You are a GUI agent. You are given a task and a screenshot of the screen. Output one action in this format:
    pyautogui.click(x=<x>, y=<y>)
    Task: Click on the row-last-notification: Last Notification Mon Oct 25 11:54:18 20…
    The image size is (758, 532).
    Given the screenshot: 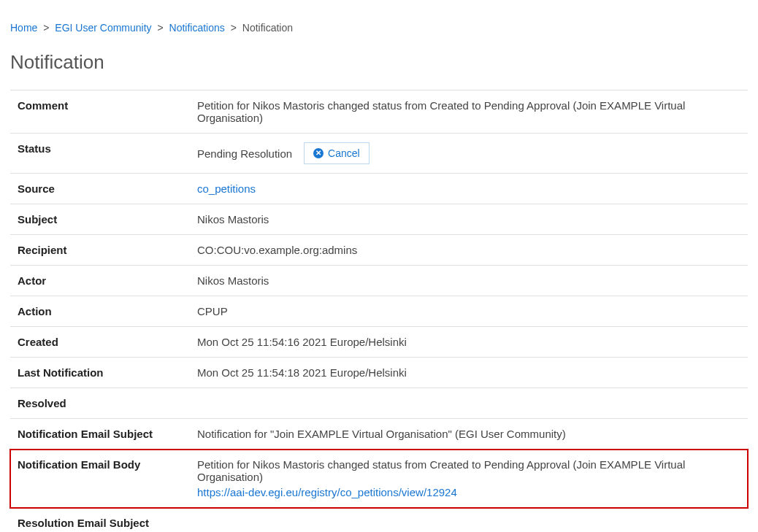 What is the action you would take?
    pyautogui.click(x=379, y=373)
    